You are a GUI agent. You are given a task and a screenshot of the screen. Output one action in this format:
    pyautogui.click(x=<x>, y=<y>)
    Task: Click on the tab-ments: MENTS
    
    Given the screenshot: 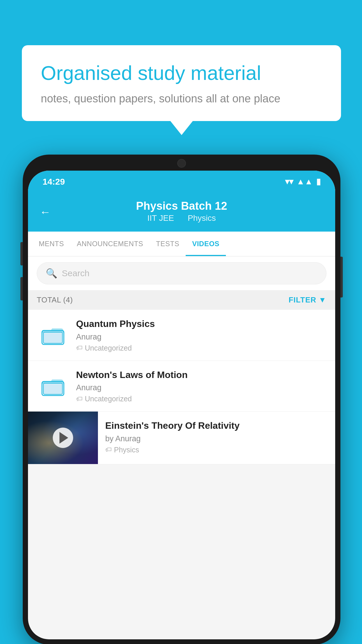 What is the action you would take?
    pyautogui.click(x=51, y=244)
    